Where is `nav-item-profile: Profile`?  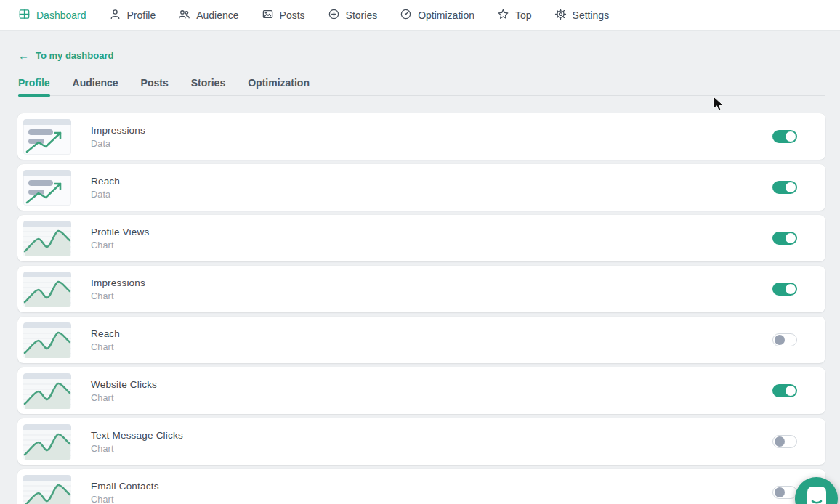 nav-item-profile: Profile is located at coordinates (132, 15).